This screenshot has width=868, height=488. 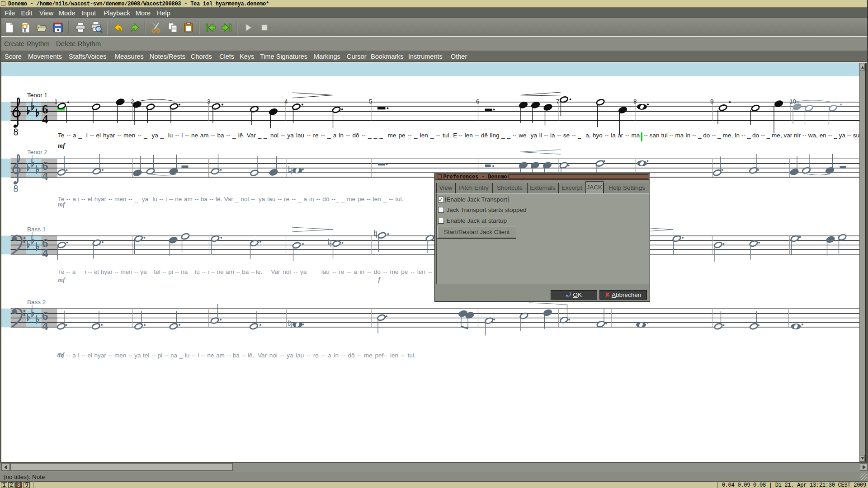 What do you see at coordinates (37, 152) in the screenshot?
I see `svg-text: Tenor 2` at bounding box center [37, 152].